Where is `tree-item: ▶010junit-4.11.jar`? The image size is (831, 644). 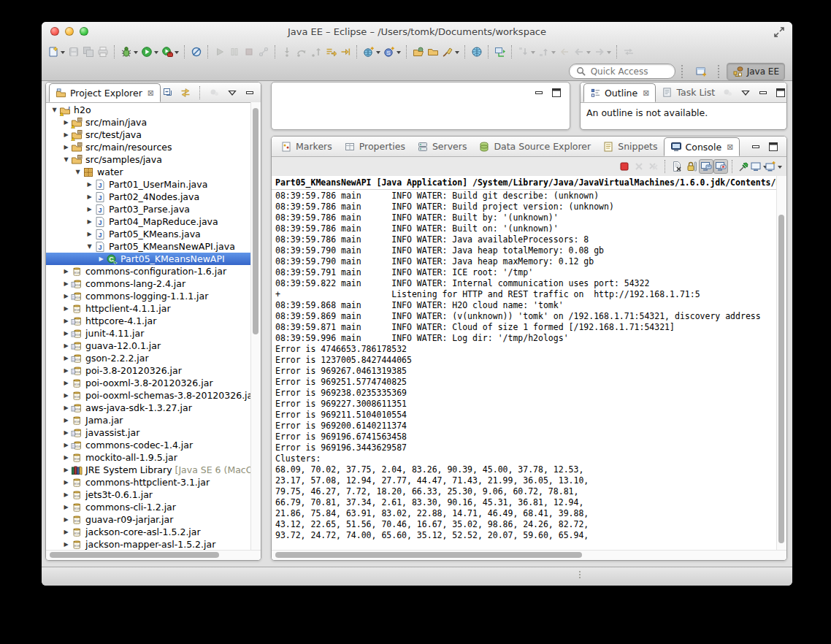 tree-item: ▶010junit-4.11.jar is located at coordinates (153, 333).